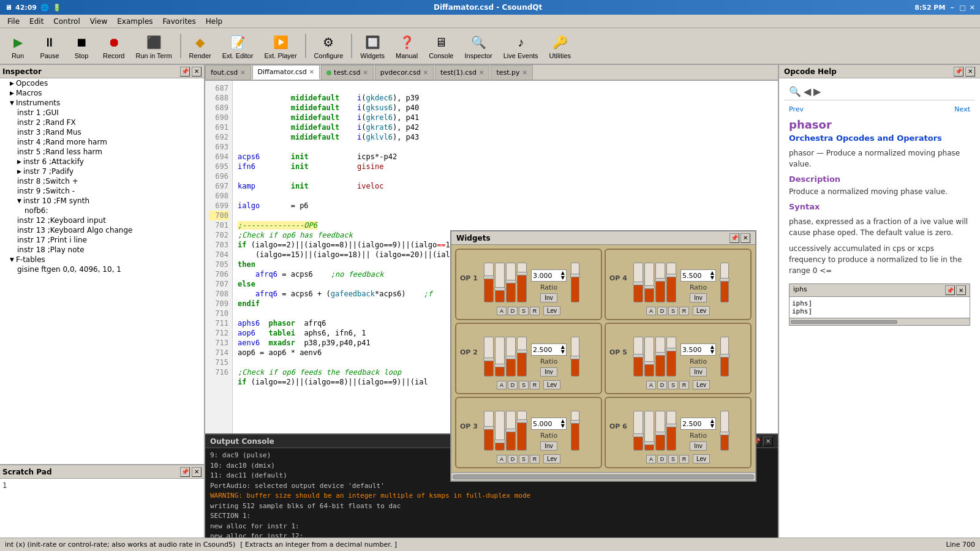 The image size is (980, 551). Describe the element at coordinates (684, 385) in the screenshot. I see `op5-r-btn: R` at that location.